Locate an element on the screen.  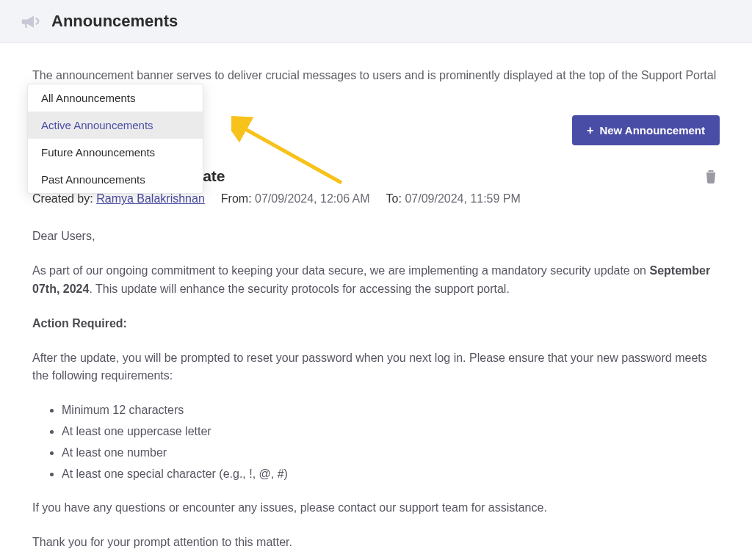
filter-dropdown: All Announcements Active Announcements F… is located at coordinates (115, 139).